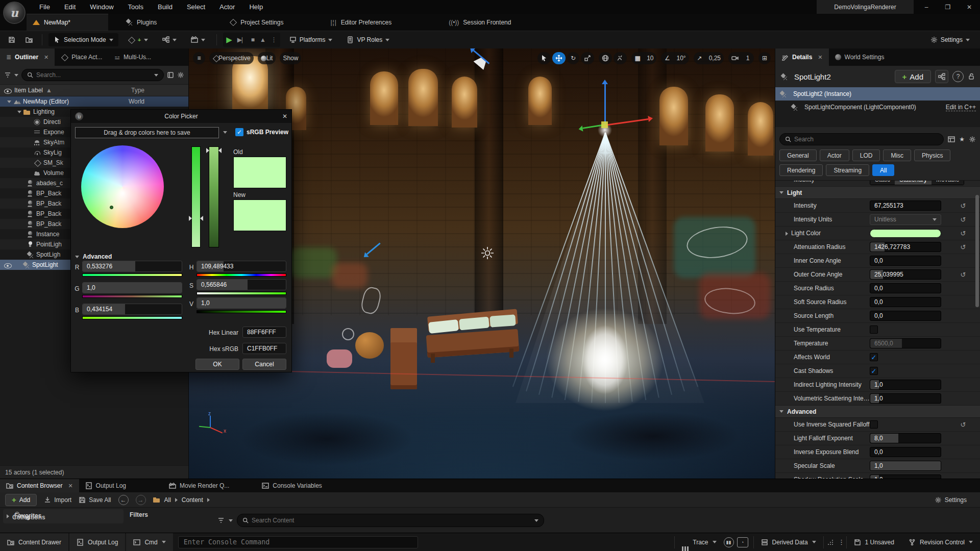 The image size is (980, 551). I want to click on details-search, so click(862, 139).